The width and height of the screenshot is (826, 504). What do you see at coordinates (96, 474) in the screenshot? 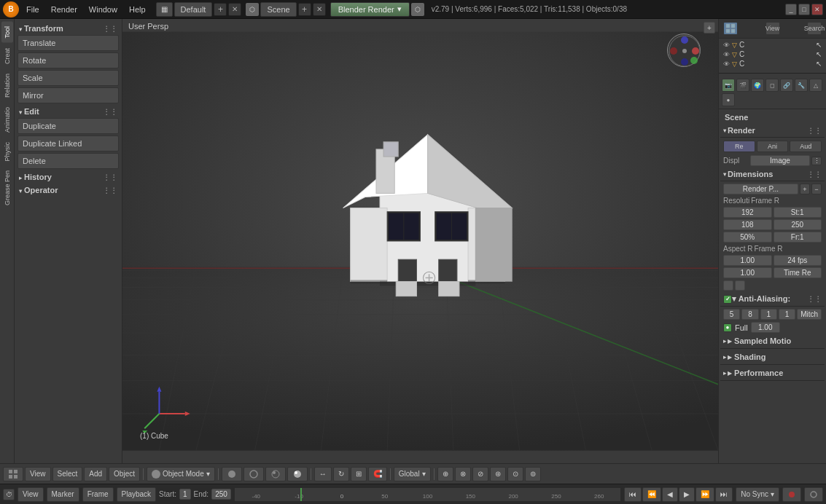
I see `add-menu-btn: Add` at bounding box center [96, 474].